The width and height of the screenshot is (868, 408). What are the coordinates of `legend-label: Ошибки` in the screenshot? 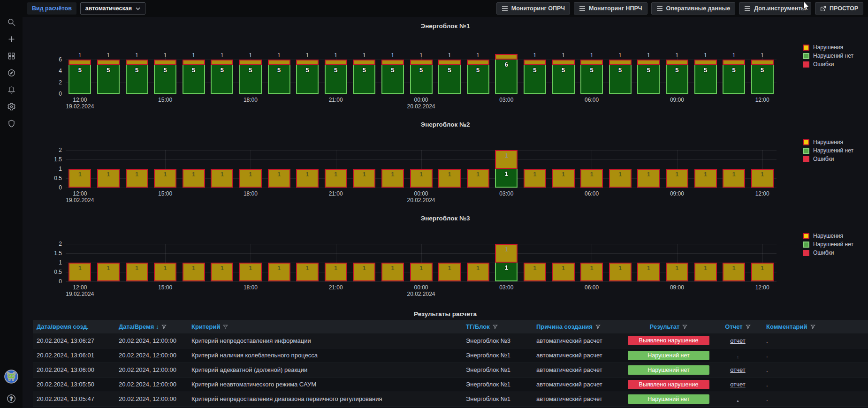 It's located at (824, 64).